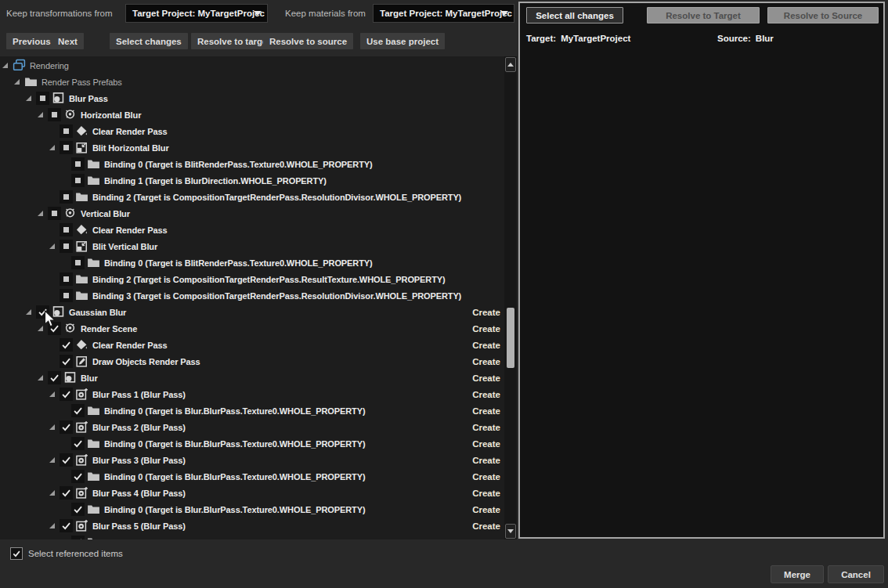 The image size is (888, 588). What do you see at coordinates (511, 298) in the screenshot?
I see `tree-scrollbar` at bounding box center [511, 298].